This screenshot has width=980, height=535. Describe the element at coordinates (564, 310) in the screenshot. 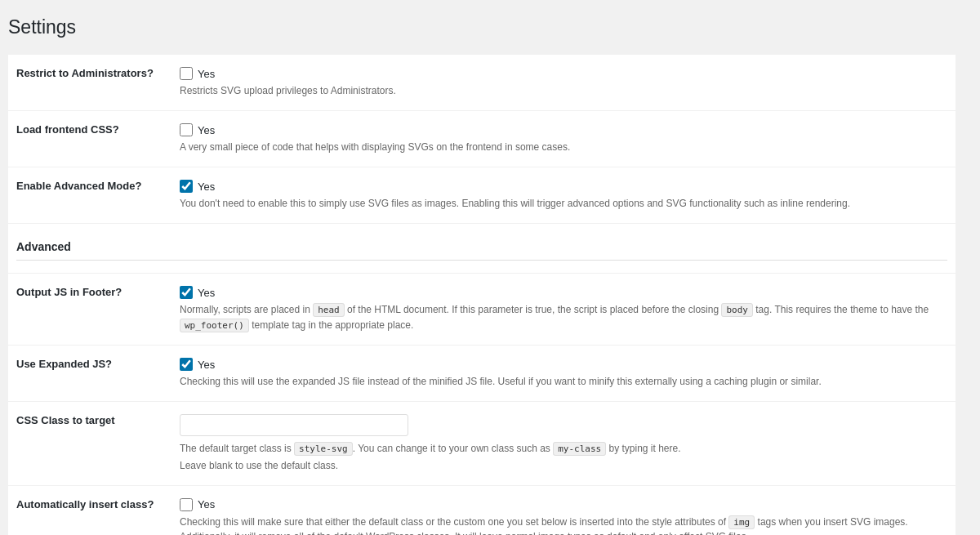

I see `value-output-js-footer: Yes Normally, scripts are placed in head…` at that location.